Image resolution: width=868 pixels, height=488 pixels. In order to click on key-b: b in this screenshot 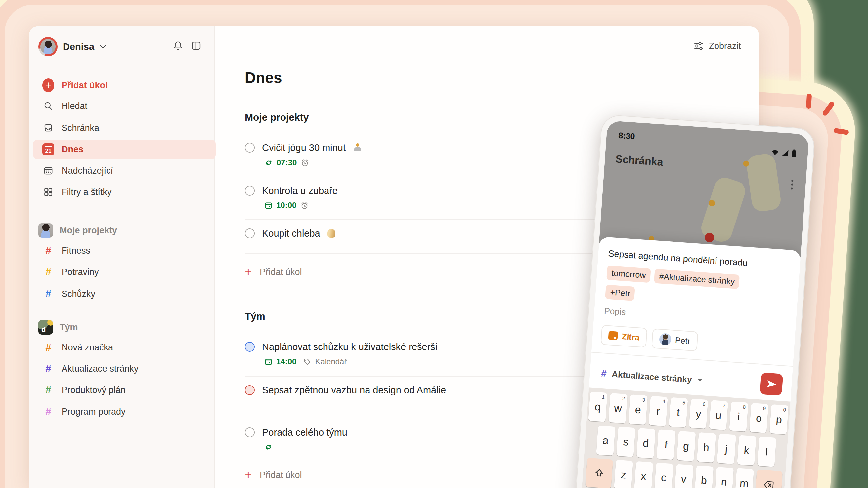, I will do `click(704, 477)`.